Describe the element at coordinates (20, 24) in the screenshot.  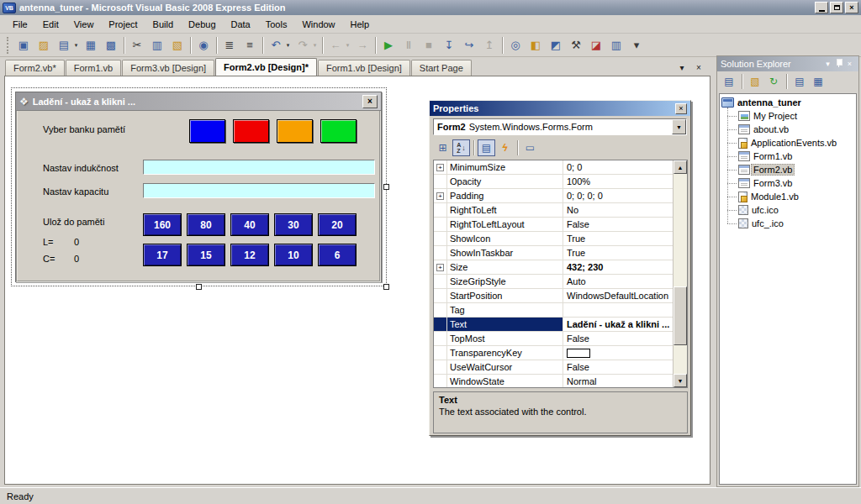
I see `menu-file: File` at that location.